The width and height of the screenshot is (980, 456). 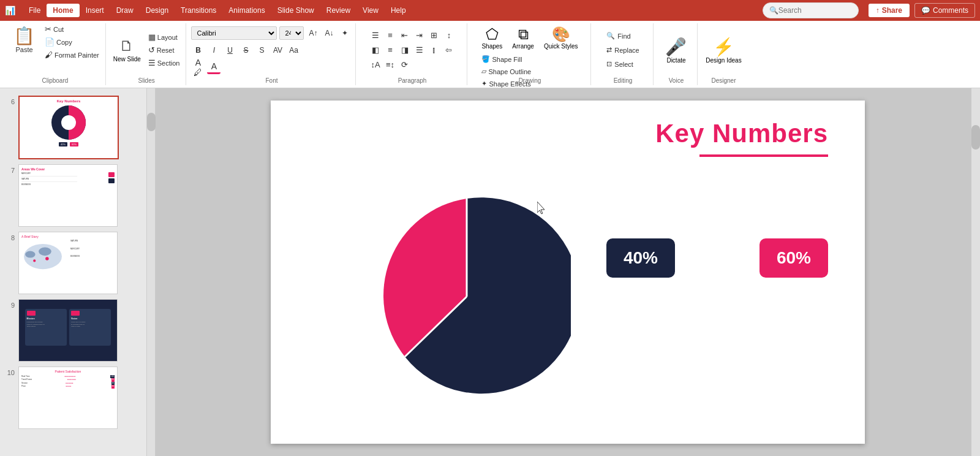 I want to click on bold-button: B, so click(x=198, y=50).